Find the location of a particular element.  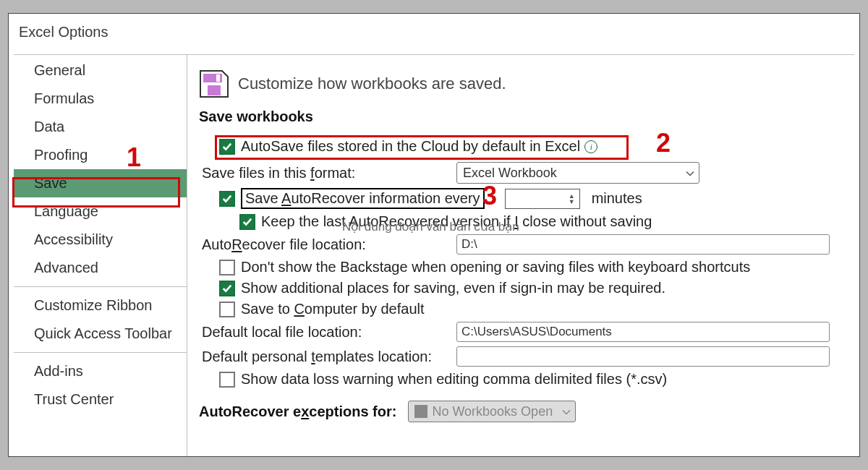

sidebar-item-quick-access: Quick Access Toolbar is located at coordinates (100, 334).